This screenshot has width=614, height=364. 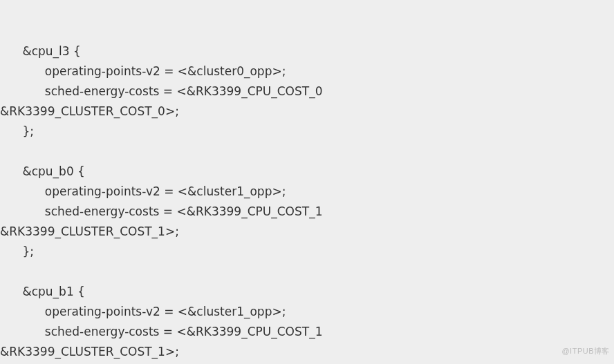 What do you see at coordinates (43, 291) in the screenshot?
I see `code-line: &cpu_b1 {` at bounding box center [43, 291].